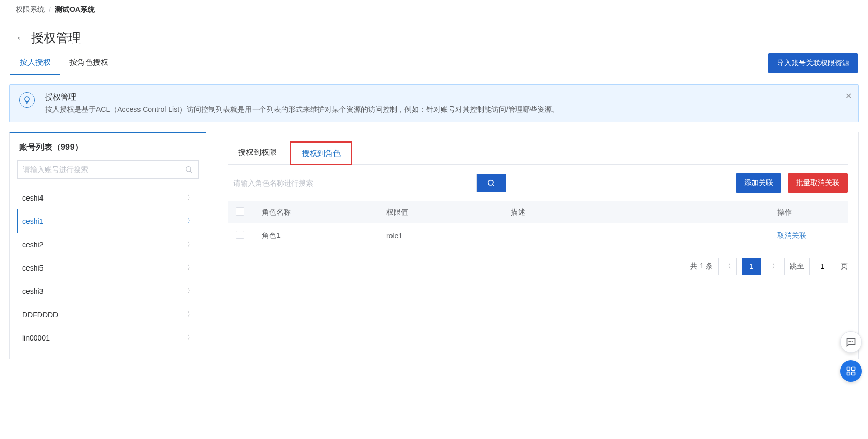  What do you see at coordinates (240, 235) in the screenshot?
I see `row-checkbox` at bounding box center [240, 235].